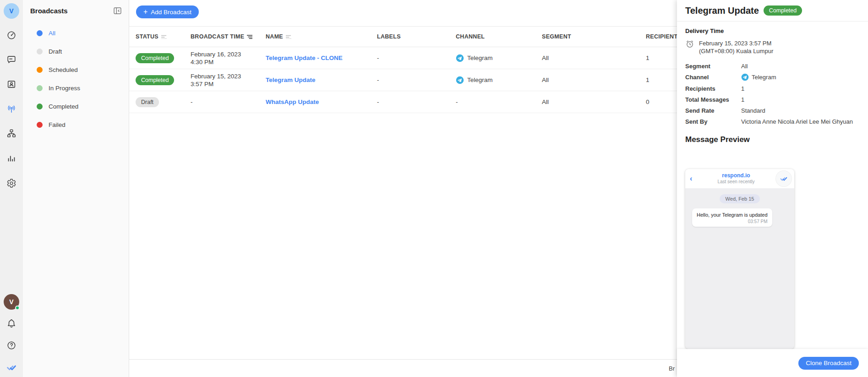 This screenshot has width=868, height=377. I want to click on column-header-channel: CHANNEL, so click(499, 37).